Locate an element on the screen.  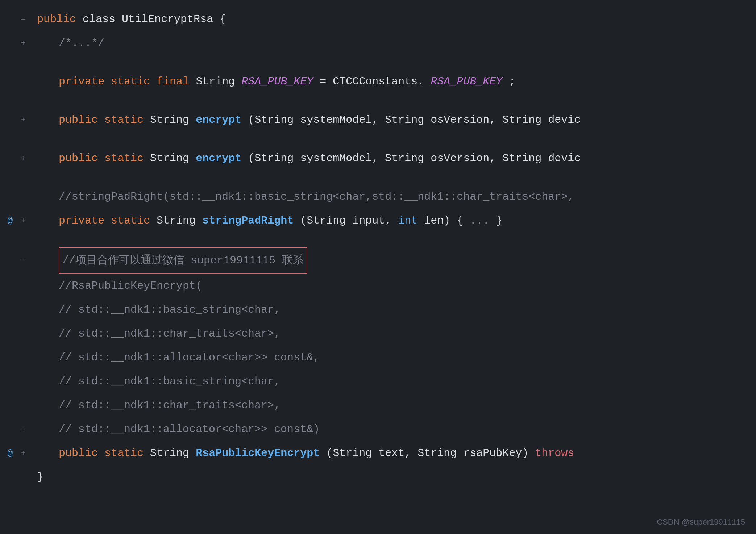
code-content-rsa-pub: public static String RsaPublicKeyEncrypt… is located at coordinates (393, 453).